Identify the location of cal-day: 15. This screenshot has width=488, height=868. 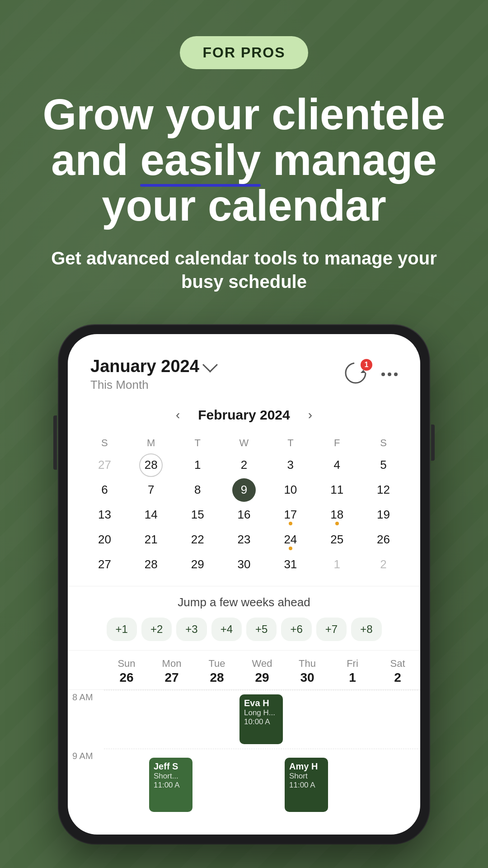
(198, 514).